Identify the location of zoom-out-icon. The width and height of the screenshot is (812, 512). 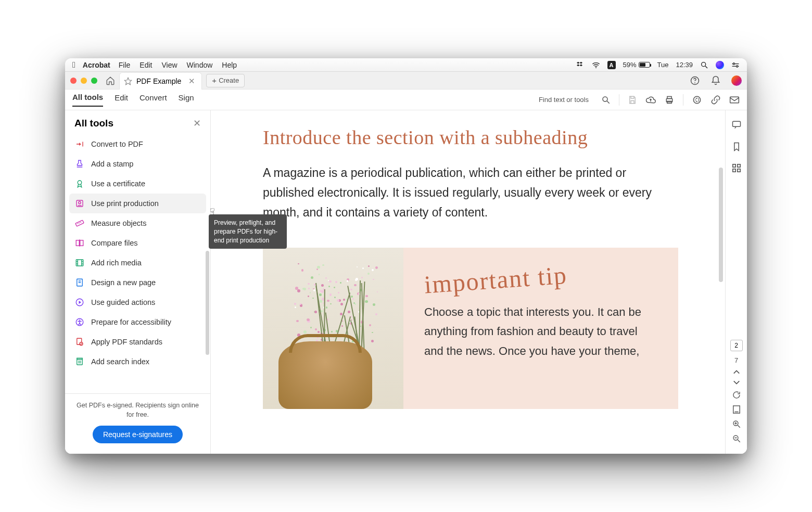
(737, 439).